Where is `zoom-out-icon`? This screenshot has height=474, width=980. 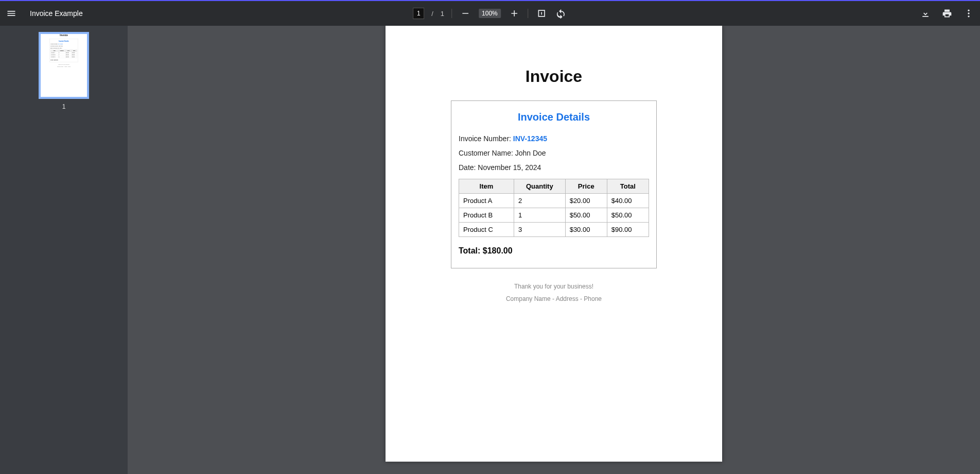 zoom-out-icon is located at coordinates (465, 13).